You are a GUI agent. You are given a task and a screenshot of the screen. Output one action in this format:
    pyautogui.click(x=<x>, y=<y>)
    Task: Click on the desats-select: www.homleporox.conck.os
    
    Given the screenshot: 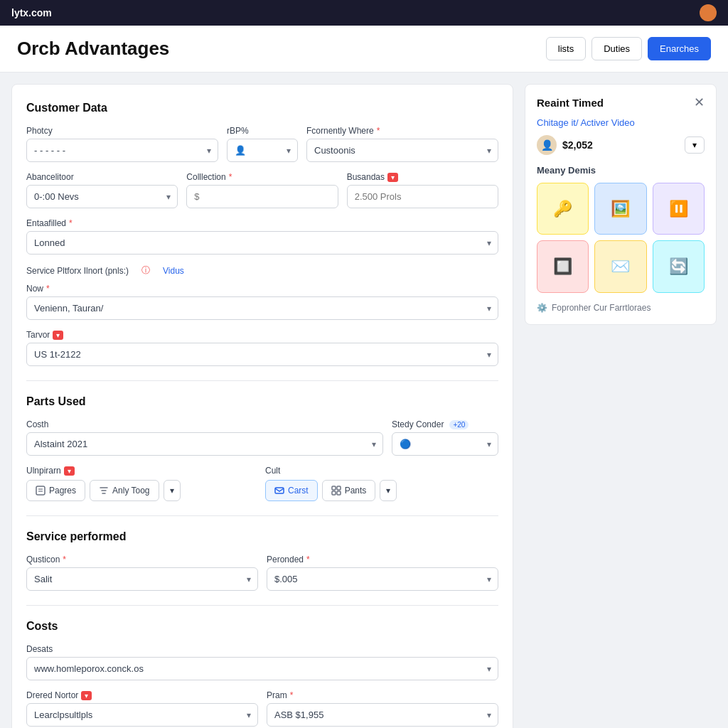 What is the action you would take?
    pyautogui.click(x=262, y=668)
    